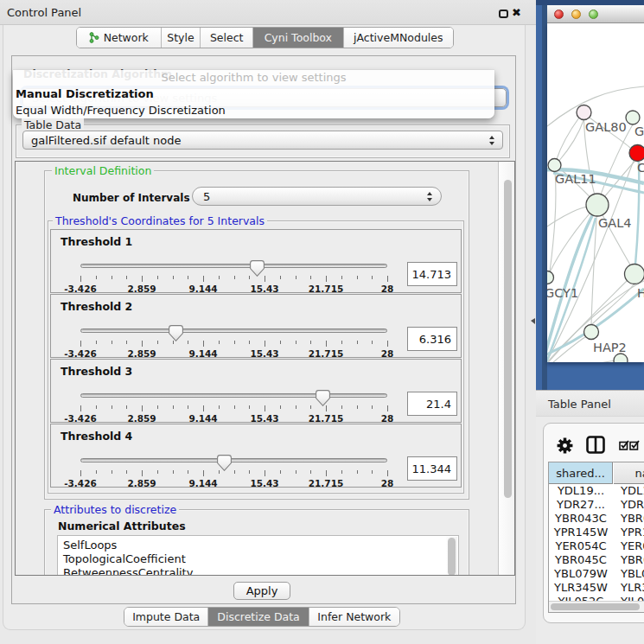 This screenshot has width=644, height=644. I want to click on network-canvas: GAL80GACGAL11GAL4GCY1HHAP2, so click(596, 193).